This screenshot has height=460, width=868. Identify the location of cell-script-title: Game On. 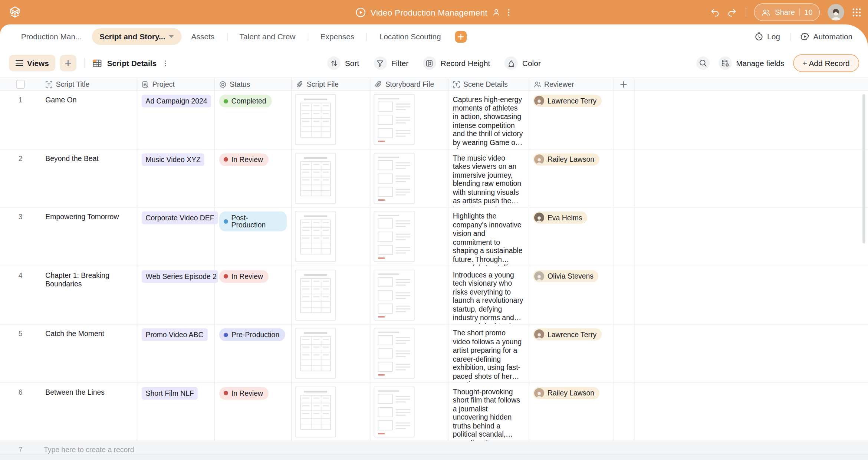
(89, 120).